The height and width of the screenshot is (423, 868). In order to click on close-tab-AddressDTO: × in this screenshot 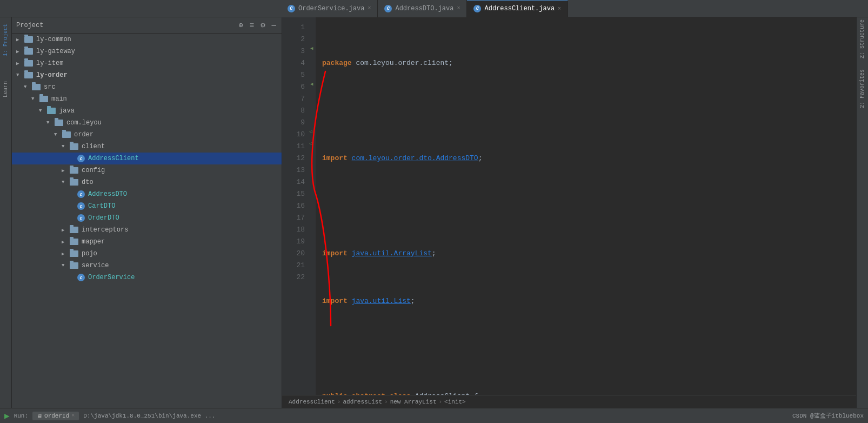, I will do `click(458, 9)`.